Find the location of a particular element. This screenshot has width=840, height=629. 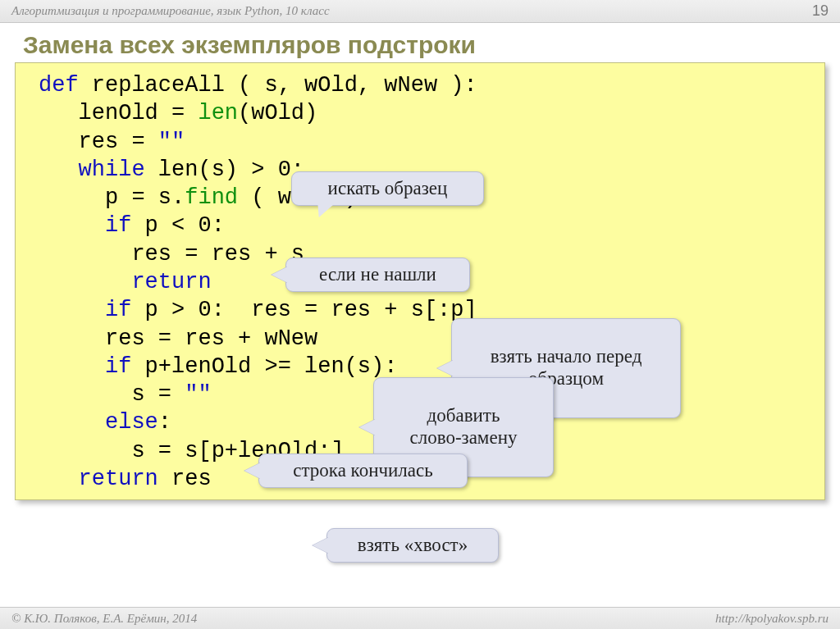

page-number: 19 is located at coordinates (820, 11).